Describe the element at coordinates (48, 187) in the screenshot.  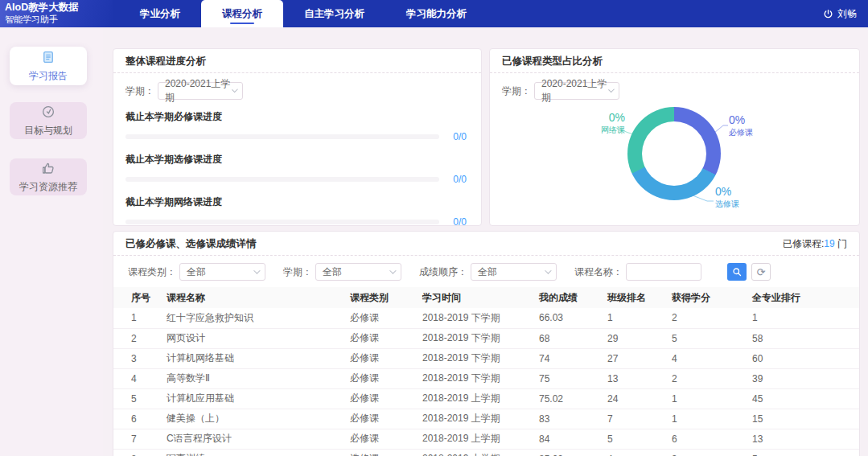
I see `sidebar-item-label: 学习资源推荐` at that location.